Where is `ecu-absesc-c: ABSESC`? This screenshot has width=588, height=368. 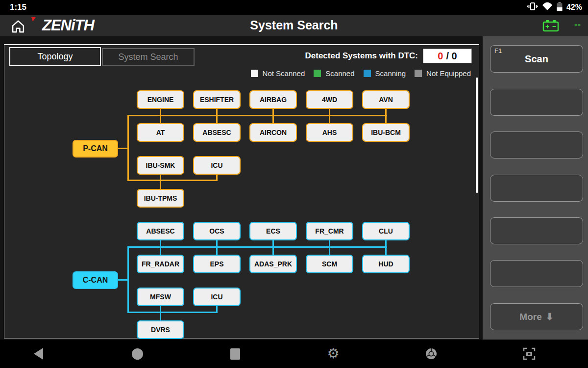 ecu-absesc-c: ABSESC is located at coordinates (161, 231).